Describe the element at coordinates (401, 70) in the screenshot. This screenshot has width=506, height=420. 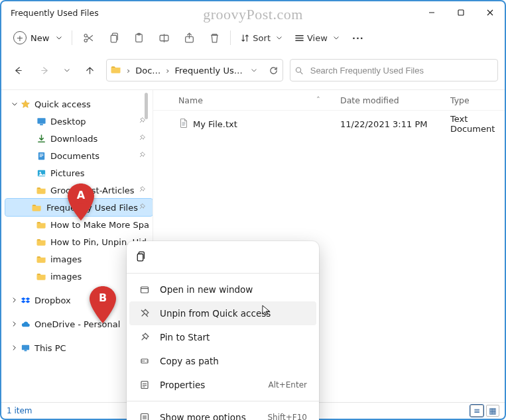
I see `search-input` at that location.